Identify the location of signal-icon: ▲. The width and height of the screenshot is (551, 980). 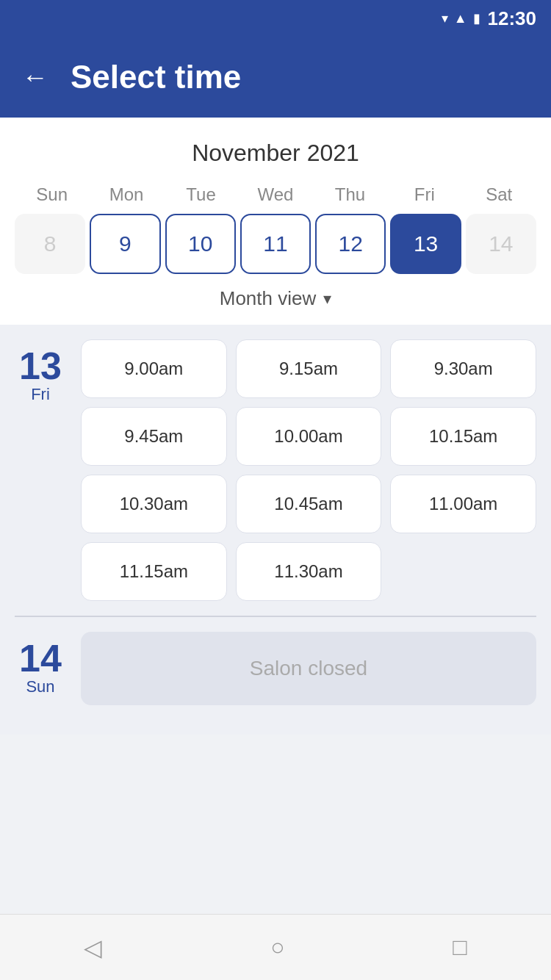
(461, 19).